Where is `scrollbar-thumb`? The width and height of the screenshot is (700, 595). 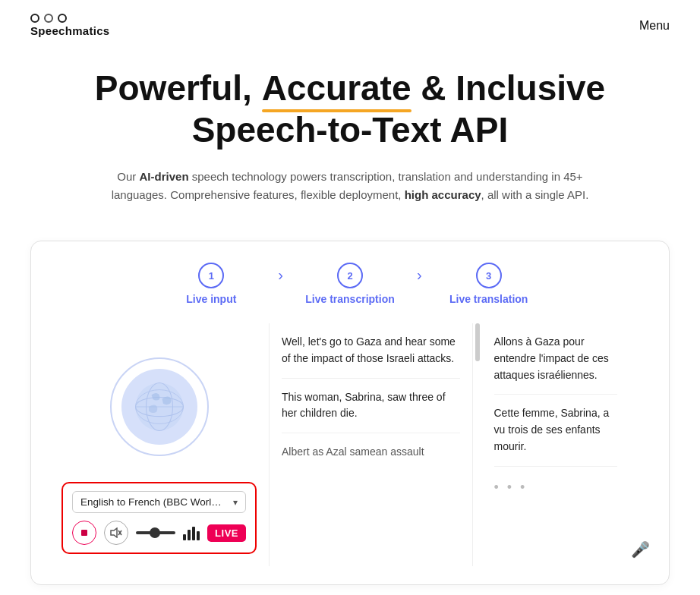 scrollbar-thumb is located at coordinates (478, 342).